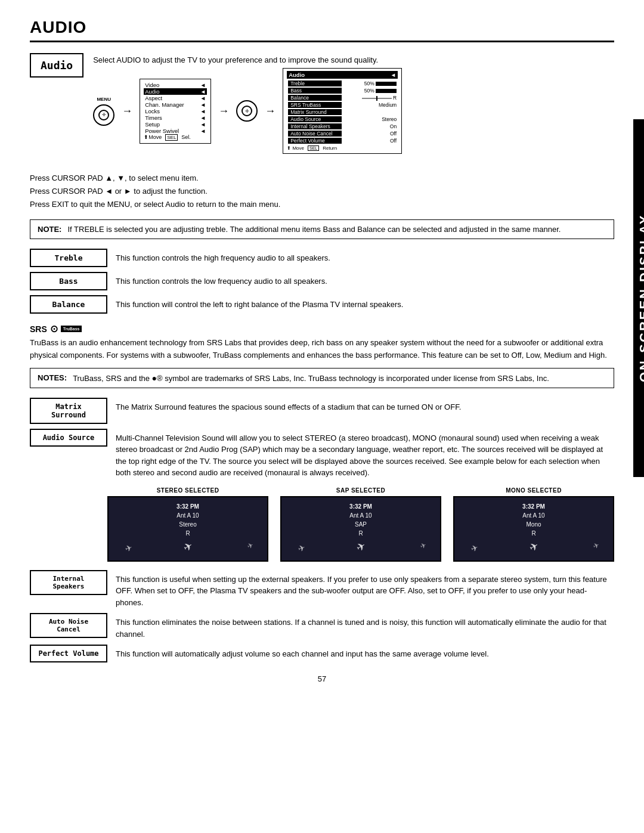  I want to click on perfect-volume-row: Perfect Volume This function will automa…, so click(322, 654).